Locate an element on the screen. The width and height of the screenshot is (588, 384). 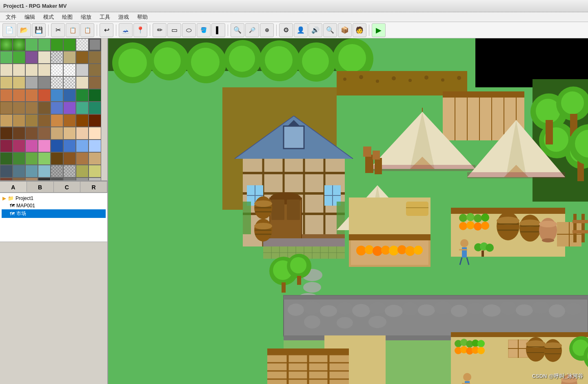
zoom-reset-button: ⊕ is located at coordinates (267, 30).